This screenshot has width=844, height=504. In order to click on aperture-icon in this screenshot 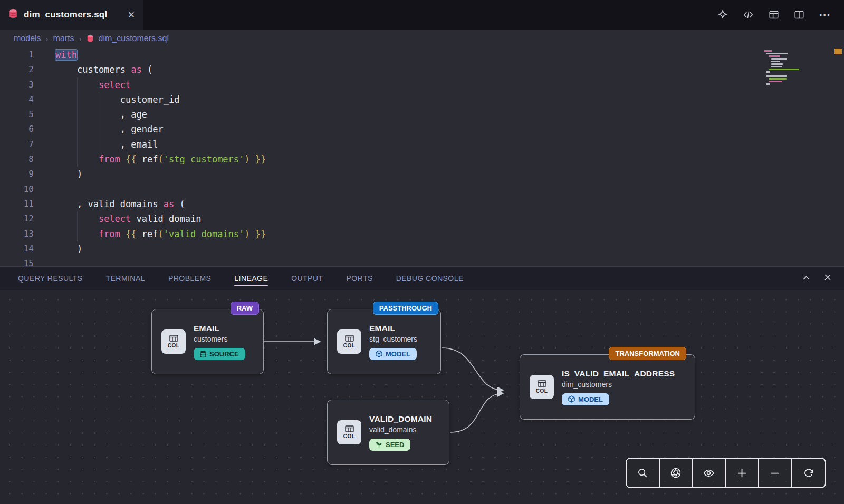, I will do `click(676, 473)`.